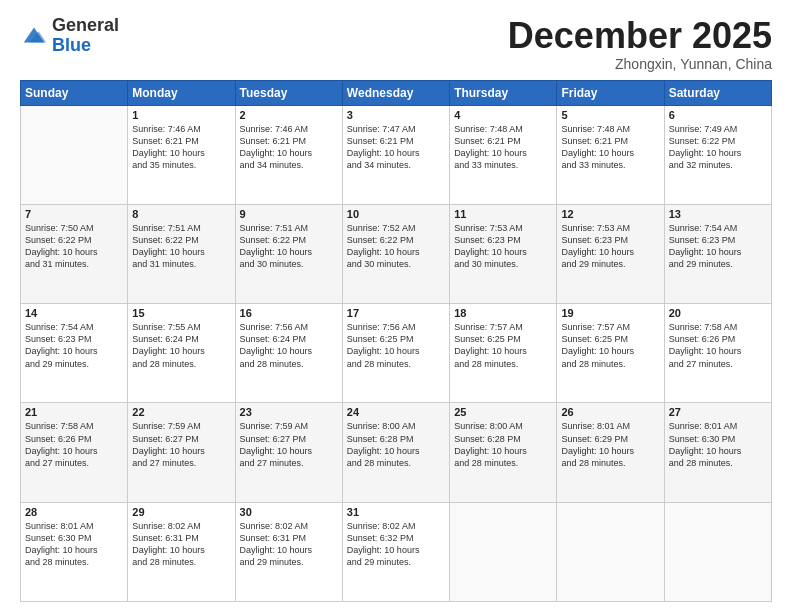  Describe the element at coordinates (396, 44) in the screenshot. I see `header: General Blue December 2025 Zhongxin, Yun…` at that location.